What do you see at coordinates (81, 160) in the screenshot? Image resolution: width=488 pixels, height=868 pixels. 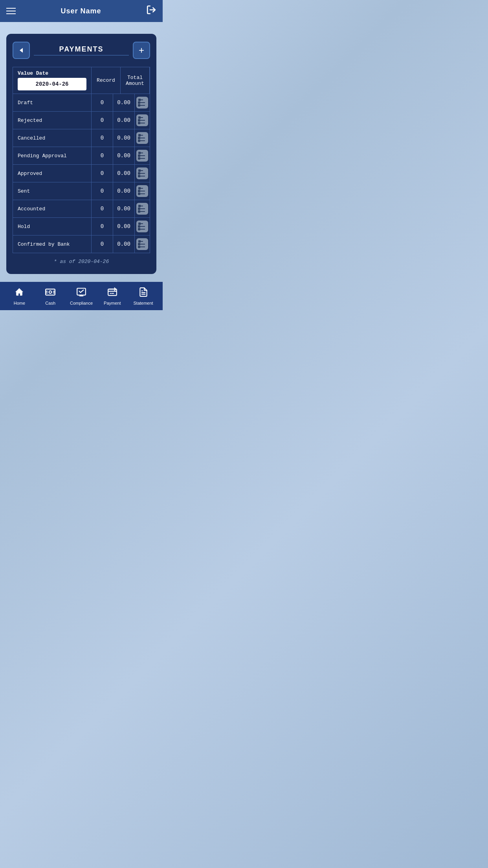 I see `payments-table: Value Date 2020-04-26 Record Total Amoun…` at bounding box center [81, 160].